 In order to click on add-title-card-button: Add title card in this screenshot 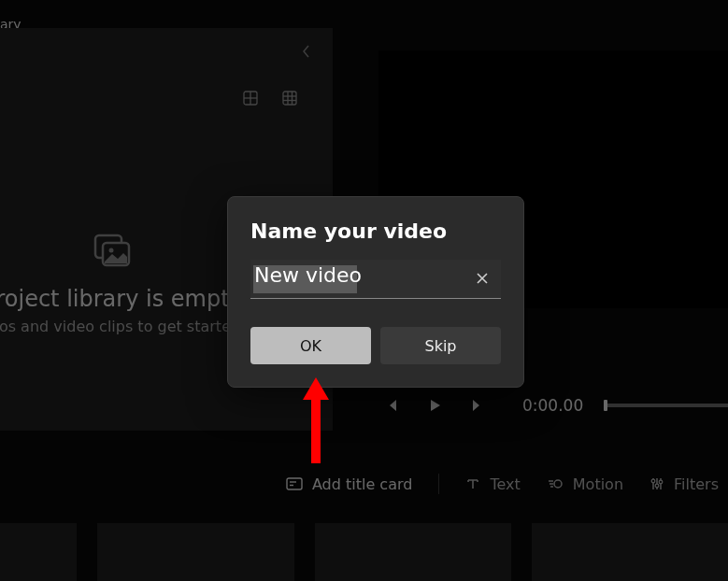, I will do `click(350, 484)`.